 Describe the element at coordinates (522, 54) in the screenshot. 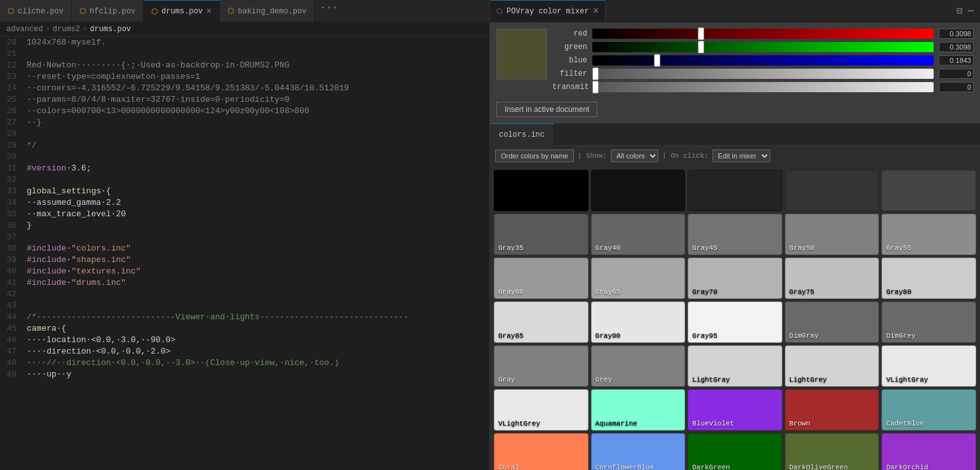

I see `color-preview` at that location.